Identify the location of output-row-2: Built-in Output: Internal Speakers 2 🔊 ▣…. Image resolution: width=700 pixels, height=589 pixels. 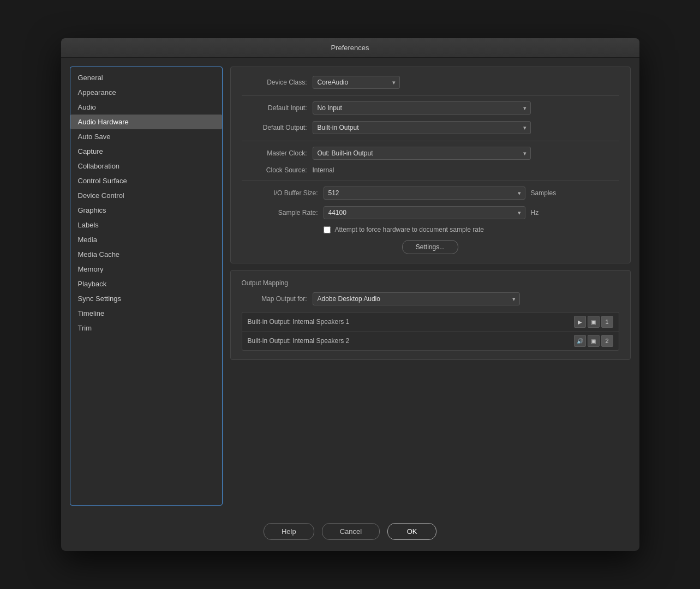
(430, 341).